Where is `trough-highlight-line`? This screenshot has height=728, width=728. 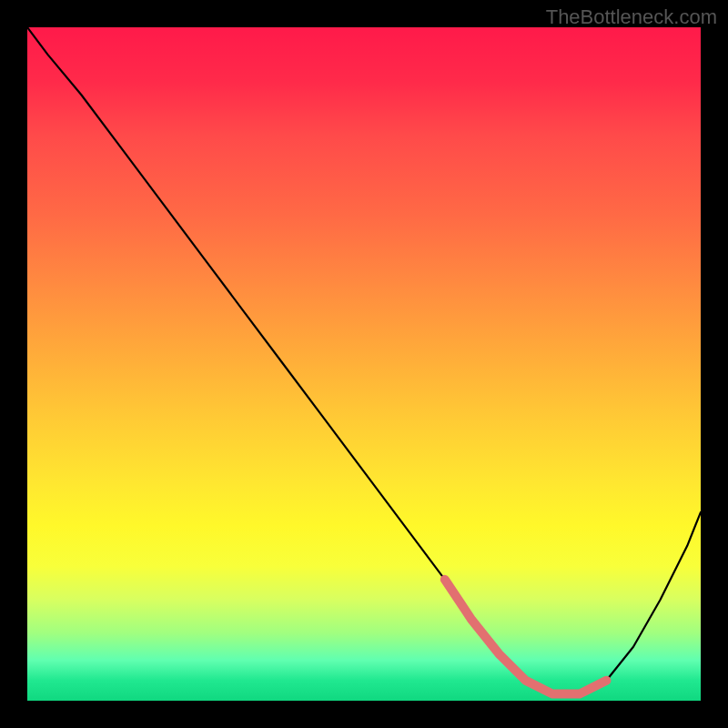 trough-highlight-line is located at coordinates (526, 637).